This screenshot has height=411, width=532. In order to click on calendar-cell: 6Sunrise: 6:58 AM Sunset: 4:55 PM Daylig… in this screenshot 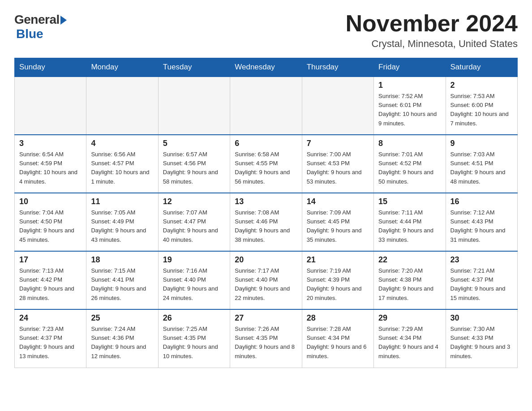, I will do `click(266, 164)`.